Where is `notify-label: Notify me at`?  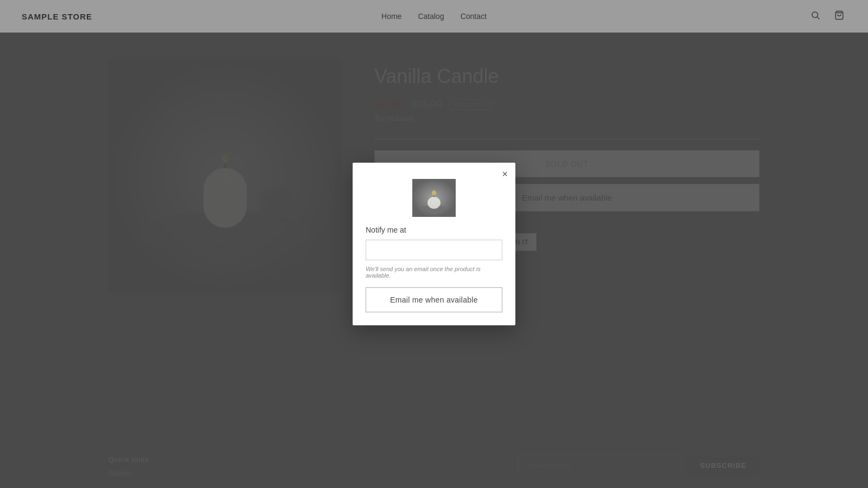 notify-label: Notify me at is located at coordinates (434, 230).